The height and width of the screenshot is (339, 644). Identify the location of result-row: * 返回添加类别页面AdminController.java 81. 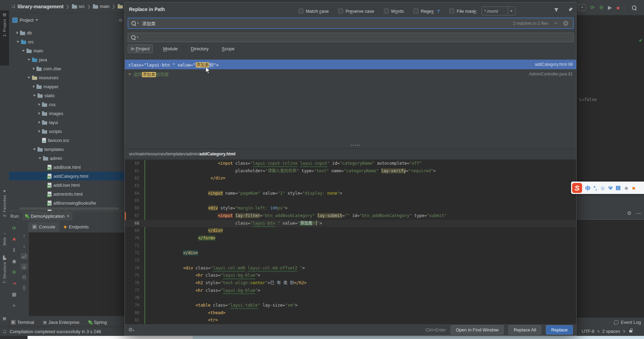
(351, 74).